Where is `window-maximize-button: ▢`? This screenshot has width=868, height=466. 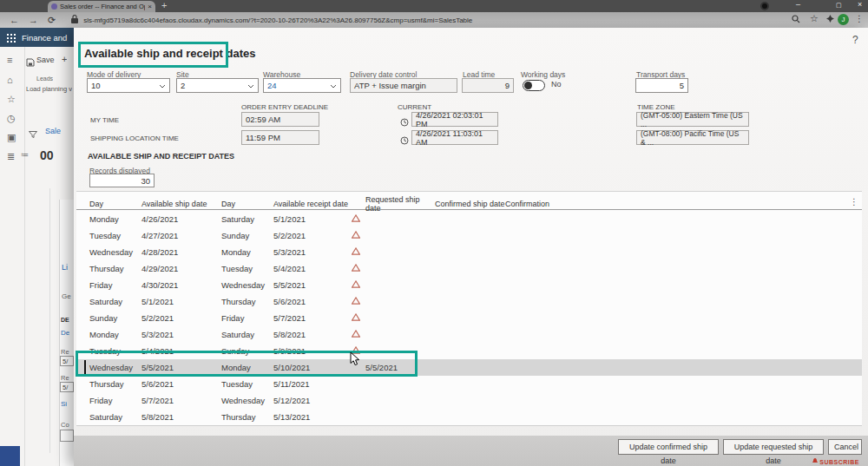
window-maximize-button: ▢ is located at coordinates (838, 5).